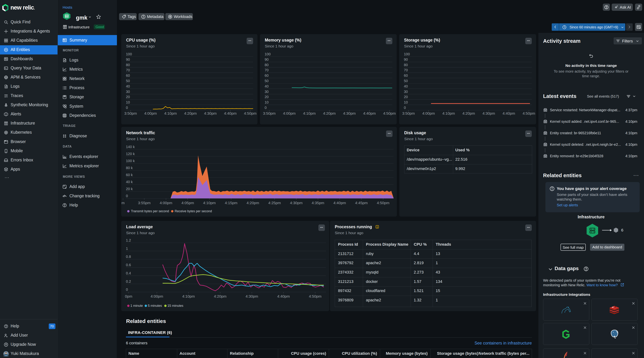 Image resolution: width=644 pixels, height=358 pixels. I want to click on svg-text: 80 k, so click(130, 168).